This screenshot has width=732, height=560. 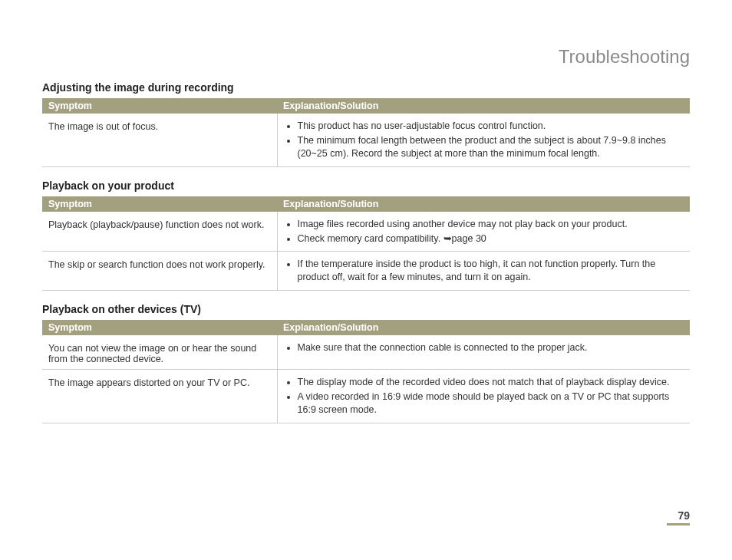 I want to click on table-row: You can not view the image on or hear th…, so click(x=366, y=353).